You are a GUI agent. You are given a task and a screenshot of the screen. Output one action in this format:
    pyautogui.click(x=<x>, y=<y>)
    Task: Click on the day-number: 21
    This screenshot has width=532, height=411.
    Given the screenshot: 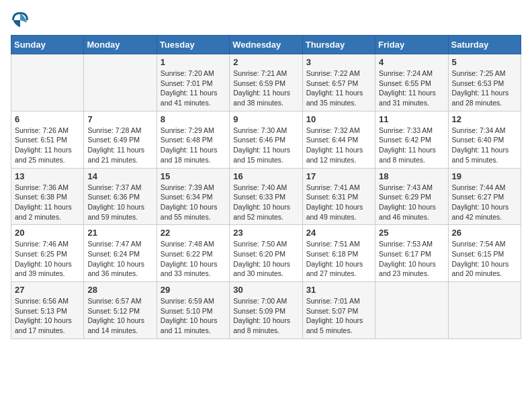 What is the action you would take?
    pyautogui.click(x=120, y=232)
    